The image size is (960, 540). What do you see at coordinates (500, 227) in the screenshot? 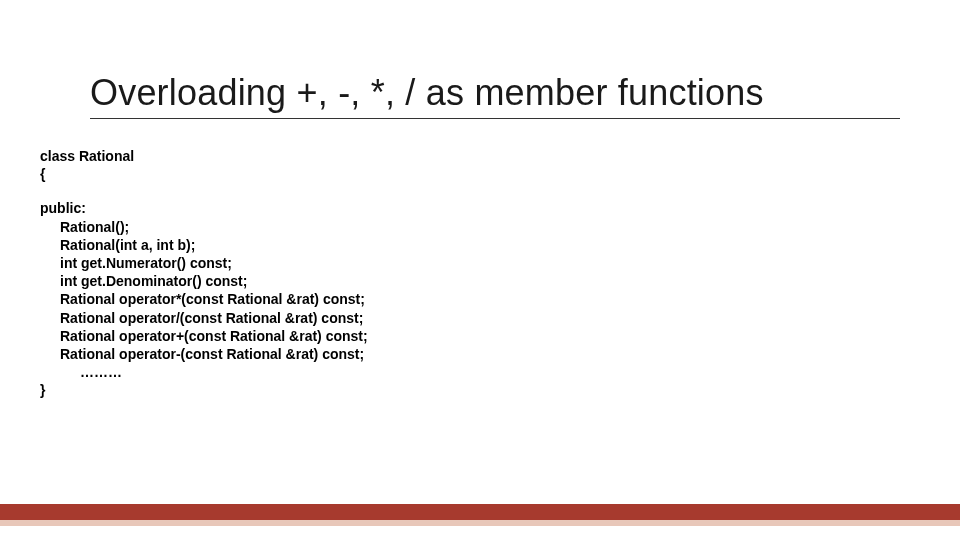
I see `code-line: Rational();` at bounding box center [500, 227].